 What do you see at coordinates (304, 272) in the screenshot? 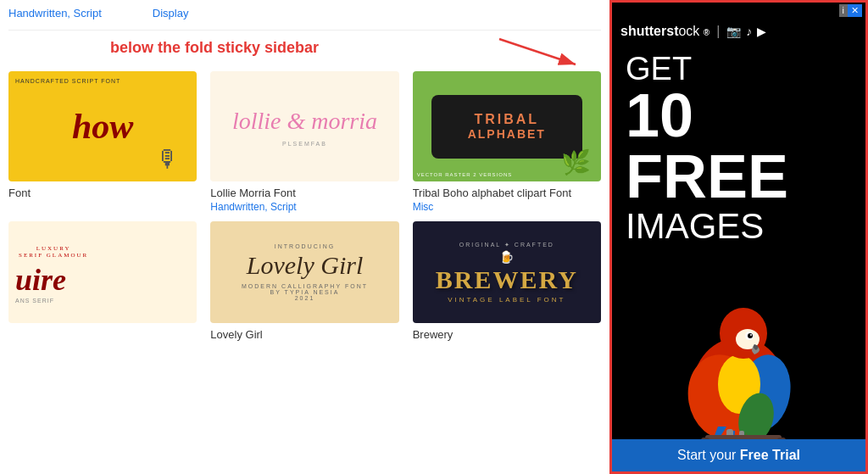
I see `font-preview-5: INTRODUCING Lovely Girl MODERN CALLIGRAP…` at bounding box center [304, 272].